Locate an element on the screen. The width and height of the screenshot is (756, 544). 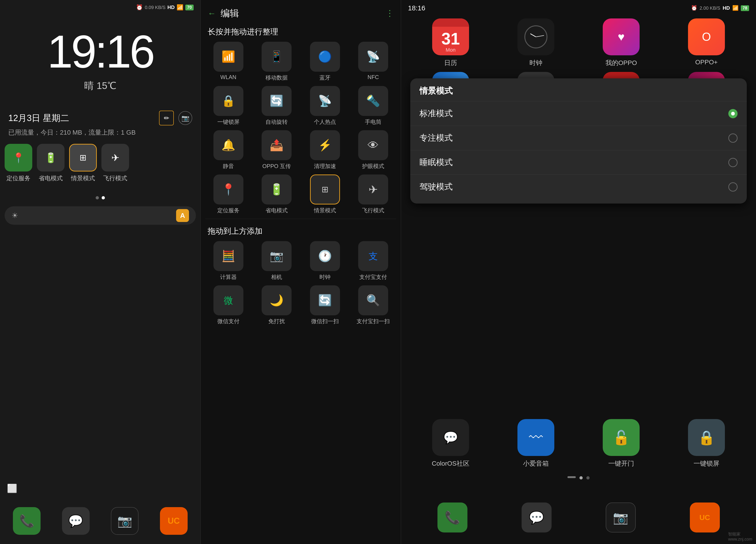
clock-label: 时钟 is located at coordinates (536, 63).